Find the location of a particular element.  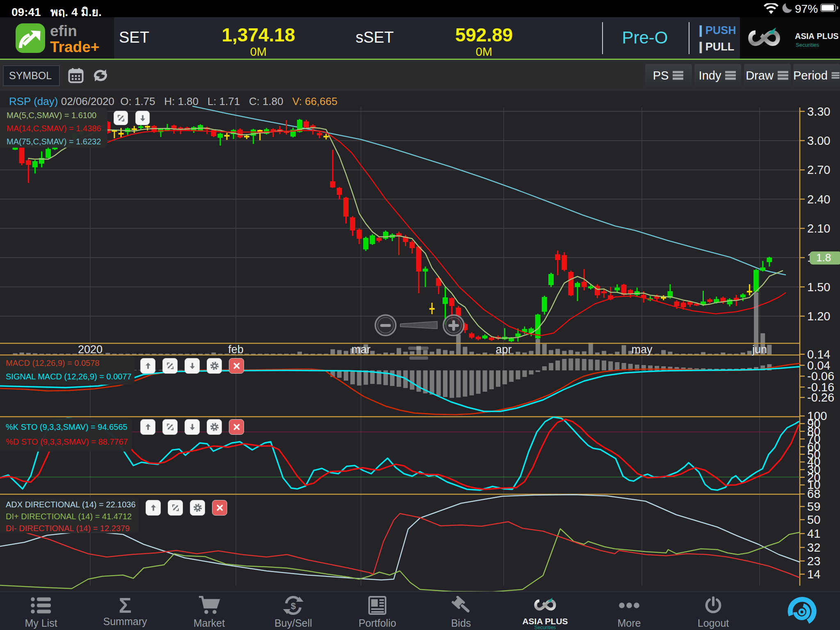

svg-text: 1.8 is located at coordinates (824, 258).